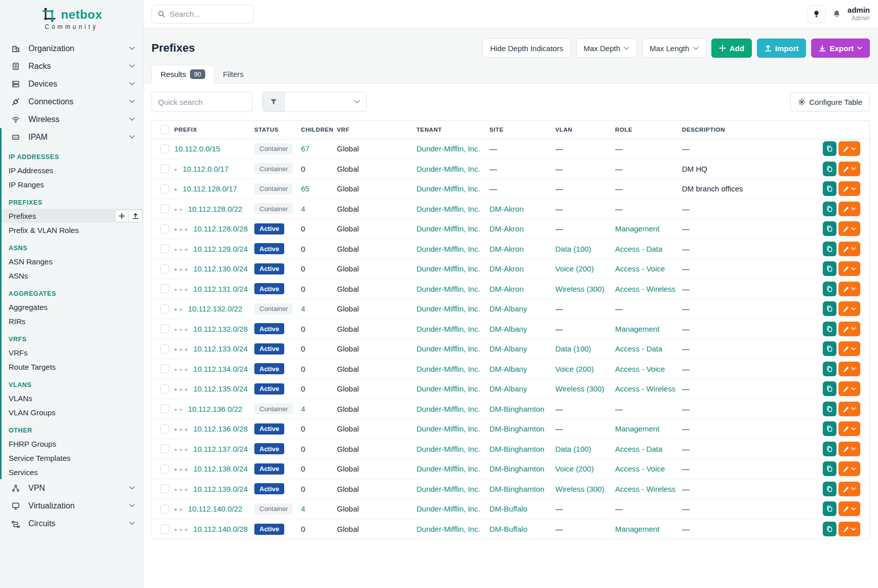 Image resolution: width=878 pixels, height=588 pixels. What do you see at coordinates (607, 48) in the screenshot?
I see `max-depth-dropdown: Max Depth` at bounding box center [607, 48].